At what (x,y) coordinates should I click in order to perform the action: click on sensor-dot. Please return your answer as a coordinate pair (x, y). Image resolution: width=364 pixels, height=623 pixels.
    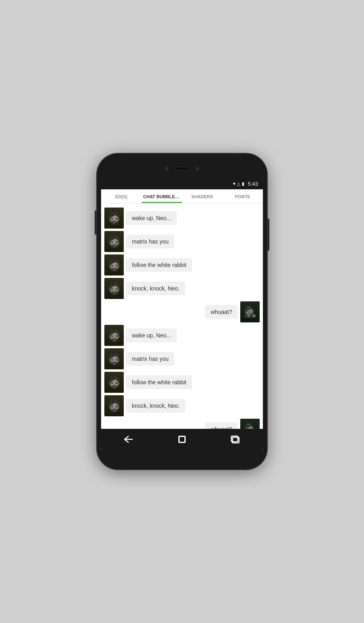
    Looking at the image, I should click on (197, 169).